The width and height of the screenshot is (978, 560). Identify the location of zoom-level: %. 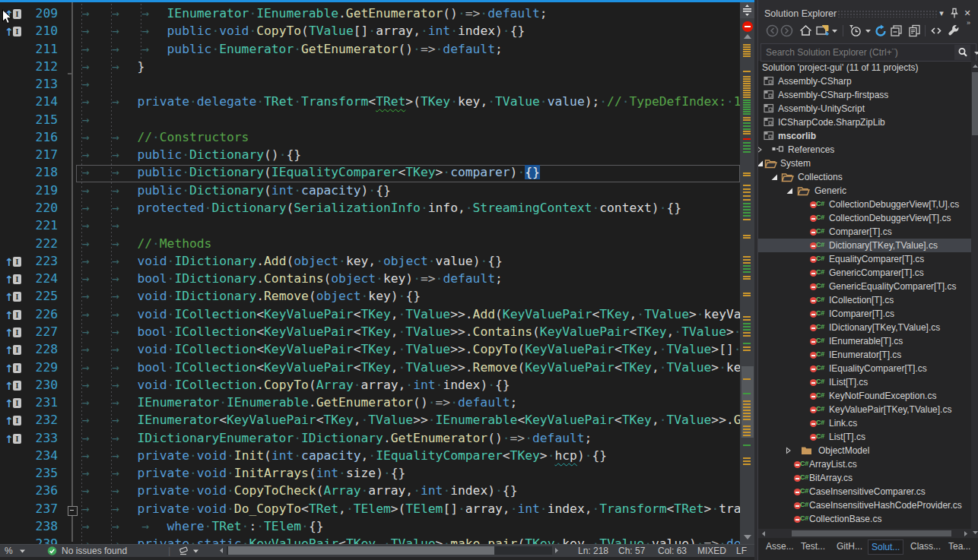
(9, 551).